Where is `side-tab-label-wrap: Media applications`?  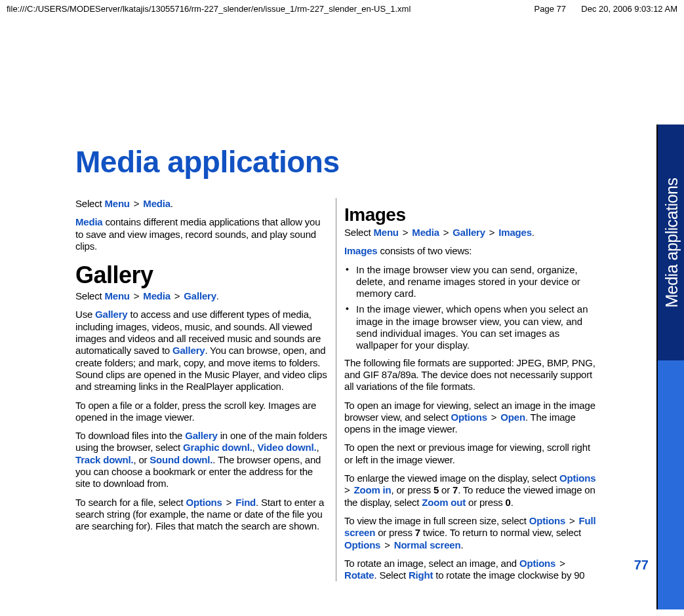
side-tab-label-wrap: Media applications is located at coordinates (671, 242).